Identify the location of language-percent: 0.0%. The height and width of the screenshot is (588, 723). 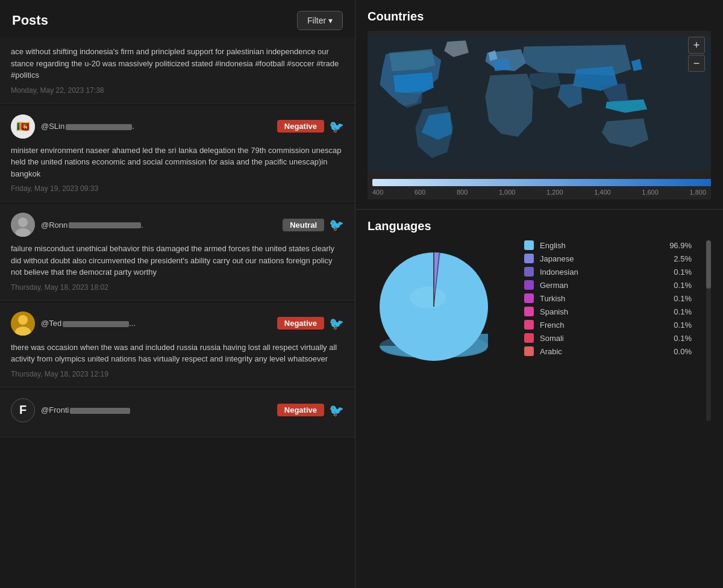
(678, 352).